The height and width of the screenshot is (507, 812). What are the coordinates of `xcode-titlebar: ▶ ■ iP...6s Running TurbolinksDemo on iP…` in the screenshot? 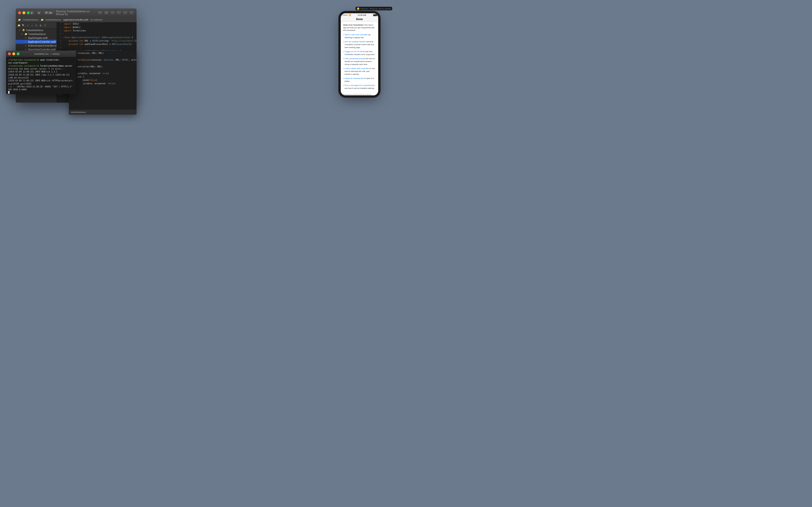 It's located at (76, 13).